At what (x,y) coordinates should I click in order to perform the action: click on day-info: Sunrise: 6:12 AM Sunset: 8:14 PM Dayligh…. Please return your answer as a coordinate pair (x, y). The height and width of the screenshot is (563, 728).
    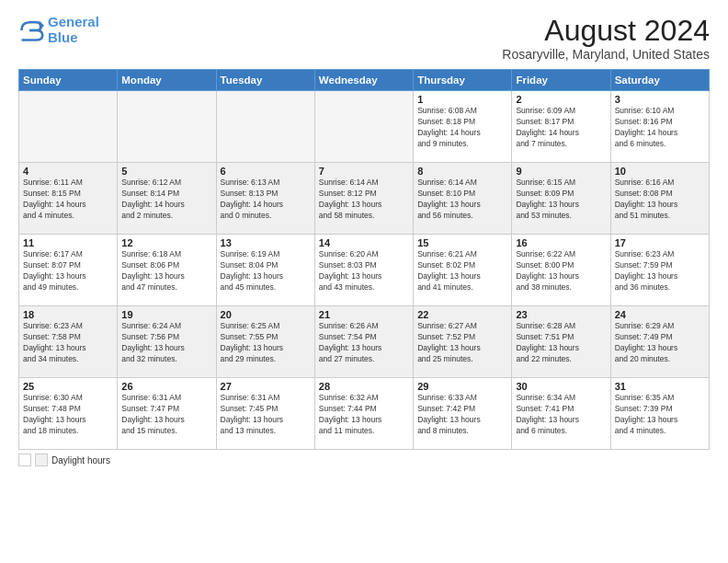
    Looking at the image, I should click on (166, 200).